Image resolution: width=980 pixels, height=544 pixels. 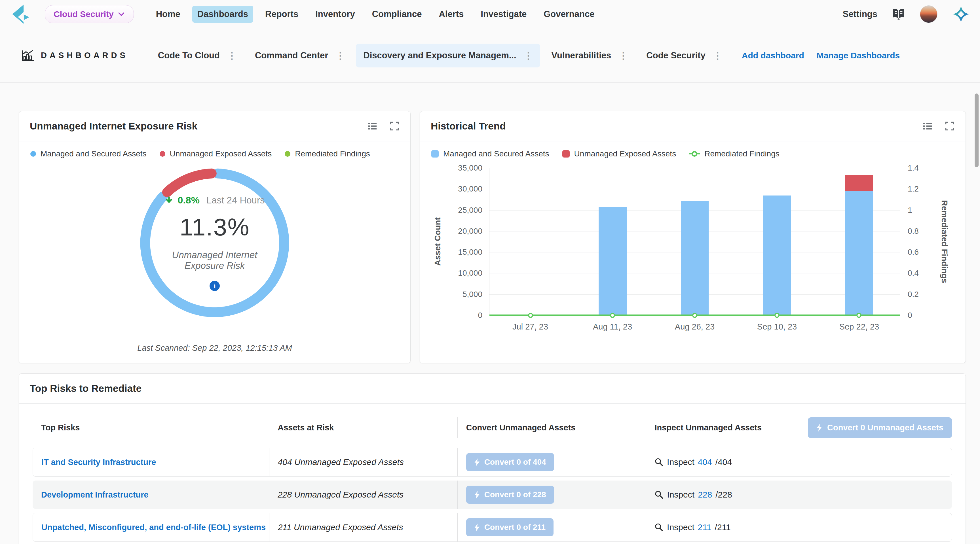 I want to click on risk-link-development-infrastructure: Development Infrastructure, so click(x=95, y=495).